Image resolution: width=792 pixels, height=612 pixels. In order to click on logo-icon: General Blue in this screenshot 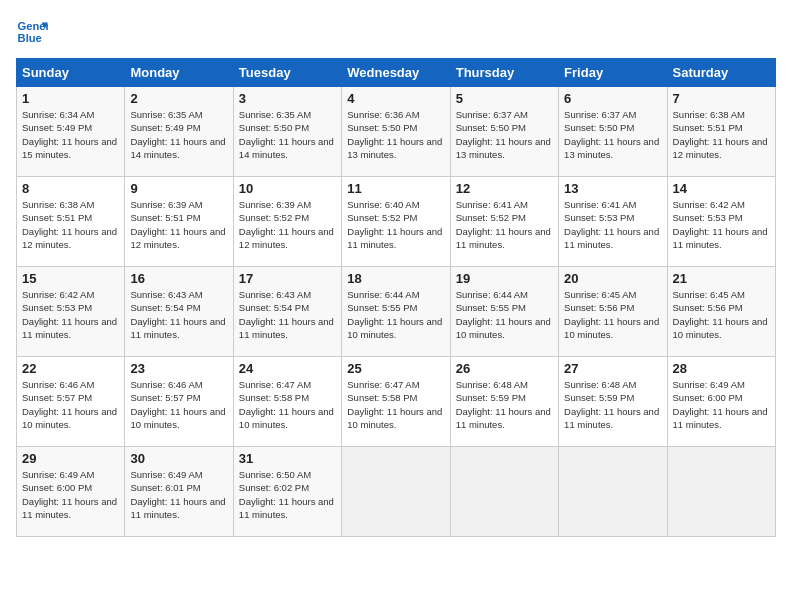, I will do `click(32, 32)`.